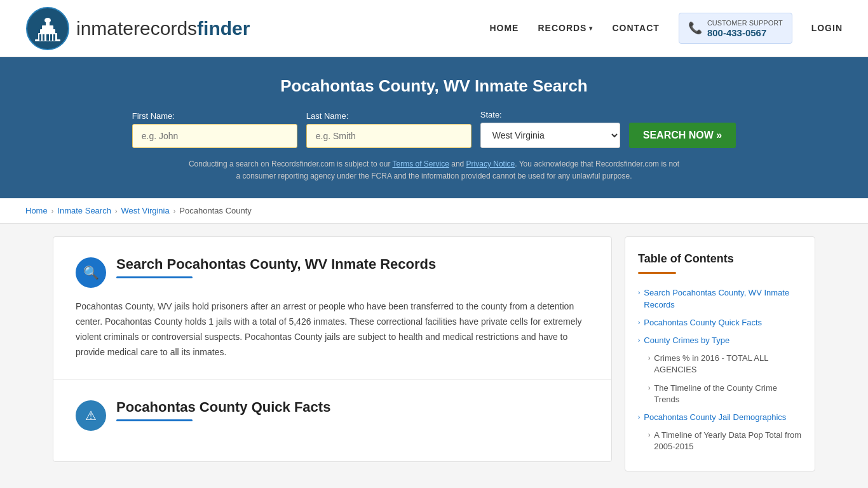  Describe the element at coordinates (163, 29) in the screenshot. I see `logo-text: inmaterecordsfinder` at that location.